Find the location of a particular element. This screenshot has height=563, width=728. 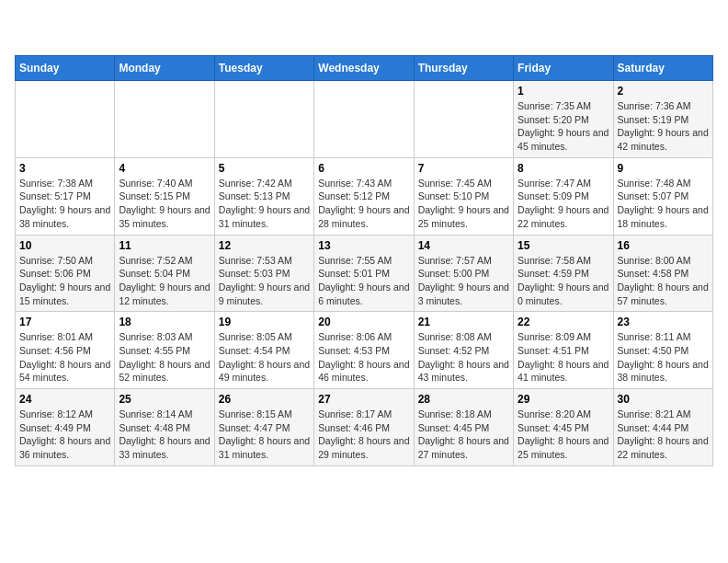

cell-w2-d1: 4Sunrise: 7:40 AM Sunset: 5:15 PM Daylig… is located at coordinates (165, 196).